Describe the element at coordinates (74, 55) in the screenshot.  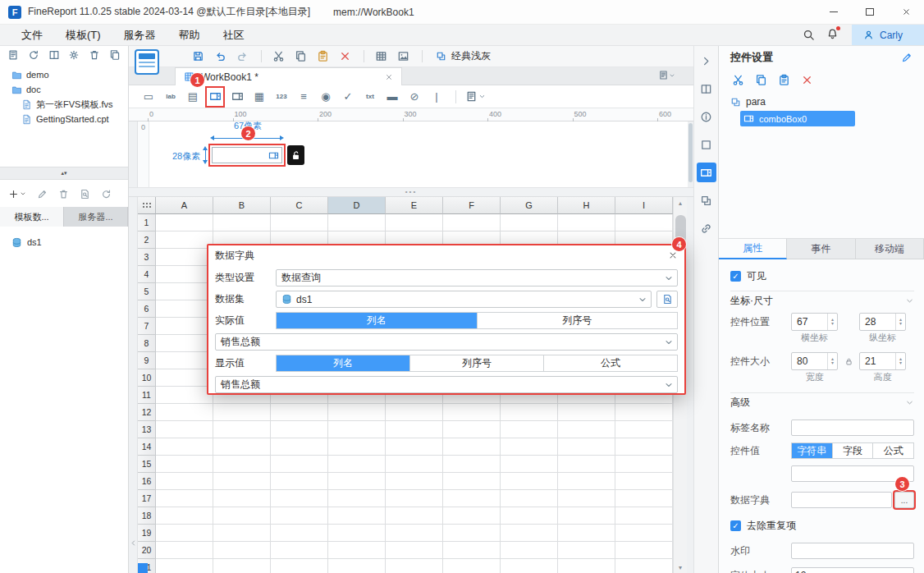
I see `settings-button` at that location.